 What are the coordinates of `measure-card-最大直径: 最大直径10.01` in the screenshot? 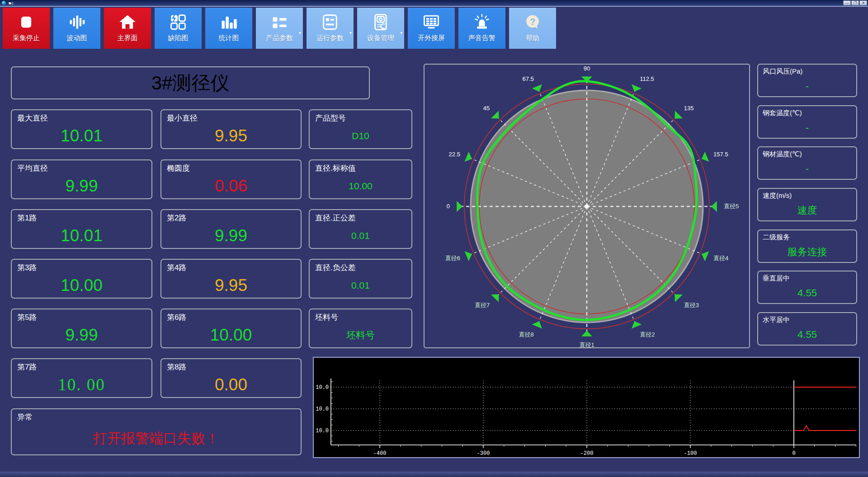 It's located at (81, 129).